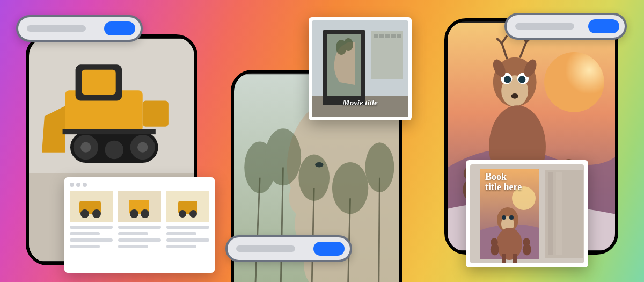 The width and height of the screenshot is (644, 282). What do you see at coordinates (140, 185) in the screenshot?
I see `window-controls` at bounding box center [140, 185].